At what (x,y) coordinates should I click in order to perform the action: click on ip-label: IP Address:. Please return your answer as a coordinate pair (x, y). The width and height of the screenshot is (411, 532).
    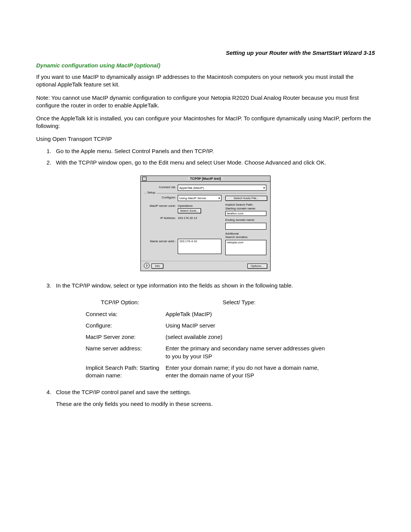
    Looking at the image, I should click on (161, 218).